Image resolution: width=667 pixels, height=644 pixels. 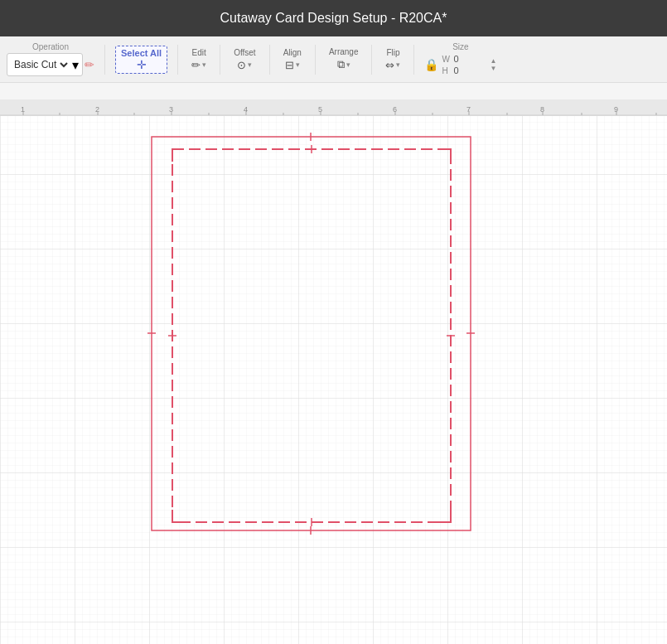 What do you see at coordinates (464, 59) in the screenshot?
I see `width-row: W` at bounding box center [464, 59].